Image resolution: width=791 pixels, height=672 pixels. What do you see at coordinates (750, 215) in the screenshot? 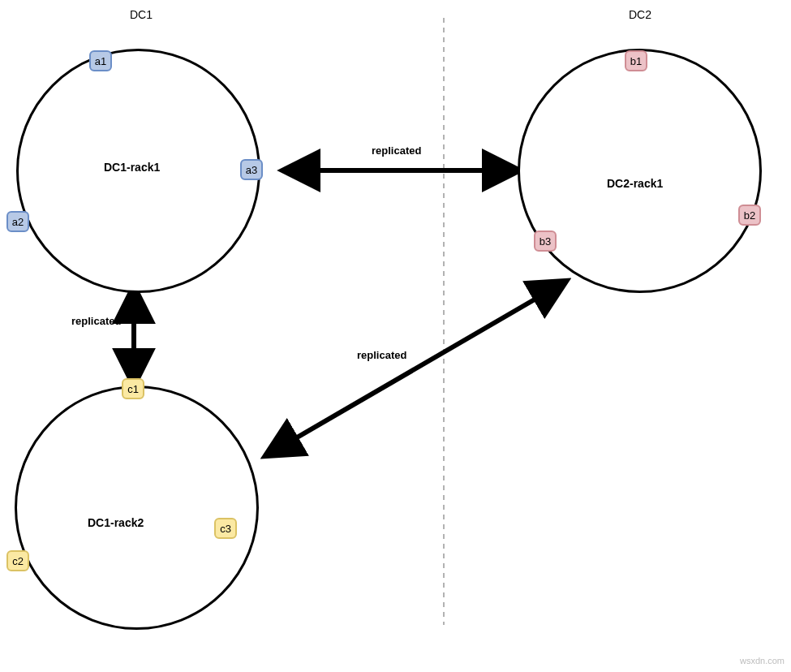
I see `node-b2: b2` at bounding box center [750, 215].